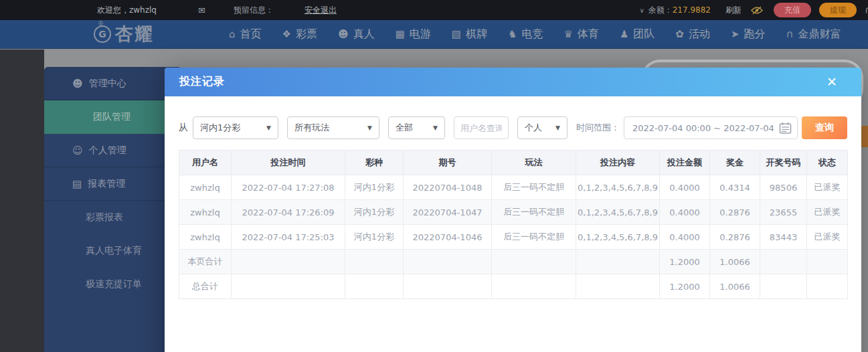  I want to click on logout-link: 安全退出, so click(321, 11).